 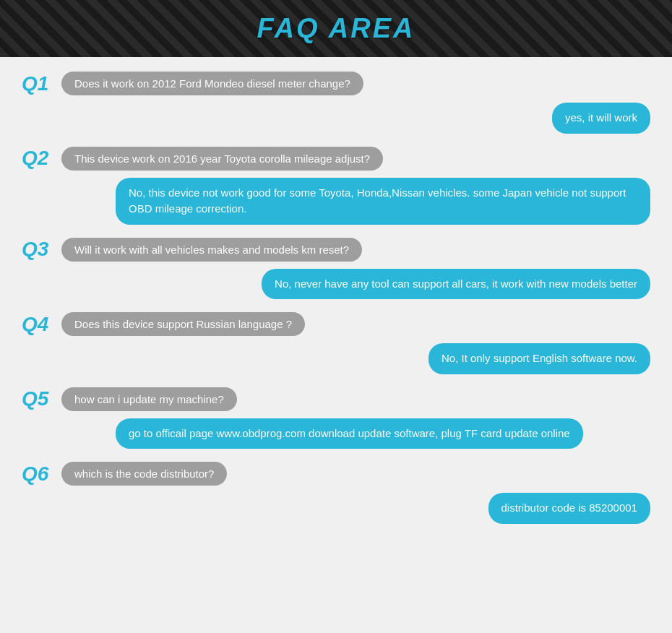 I want to click on answer-row-2: No, this device not work good for some T…, so click(x=336, y=201).